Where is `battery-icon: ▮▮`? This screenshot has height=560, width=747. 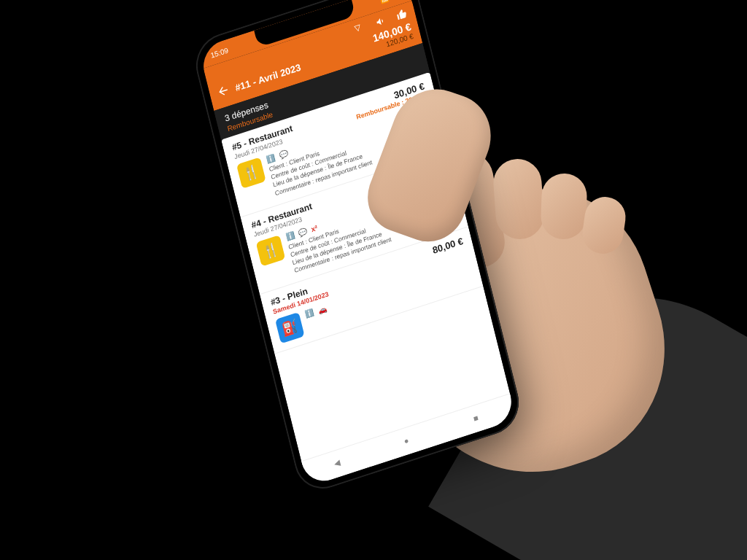 battery-icon: ▮▮ is located at coordinates (395, 0).